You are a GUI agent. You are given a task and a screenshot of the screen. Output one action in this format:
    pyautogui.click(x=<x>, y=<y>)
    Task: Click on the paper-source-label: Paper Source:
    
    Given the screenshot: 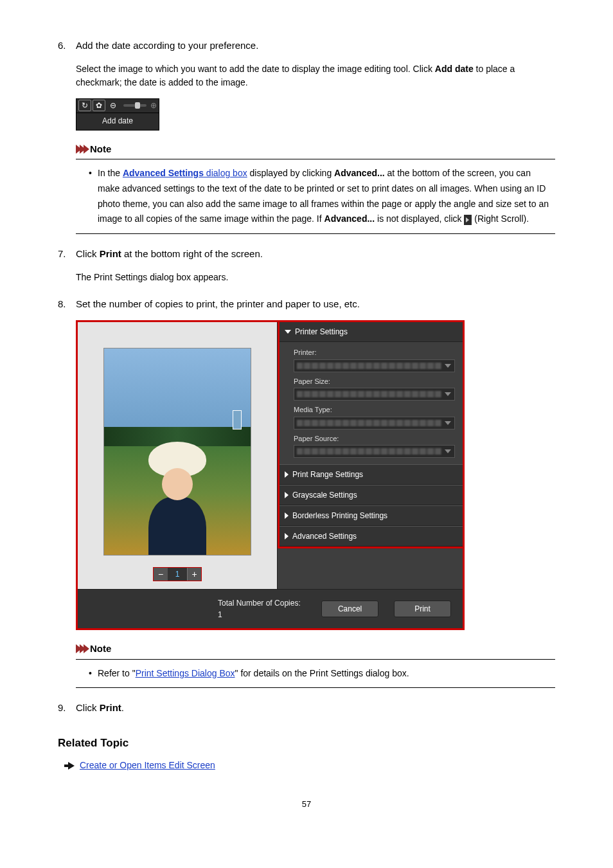 What is the action you would take?
    pyautogui.click(x=374, y=439)
    